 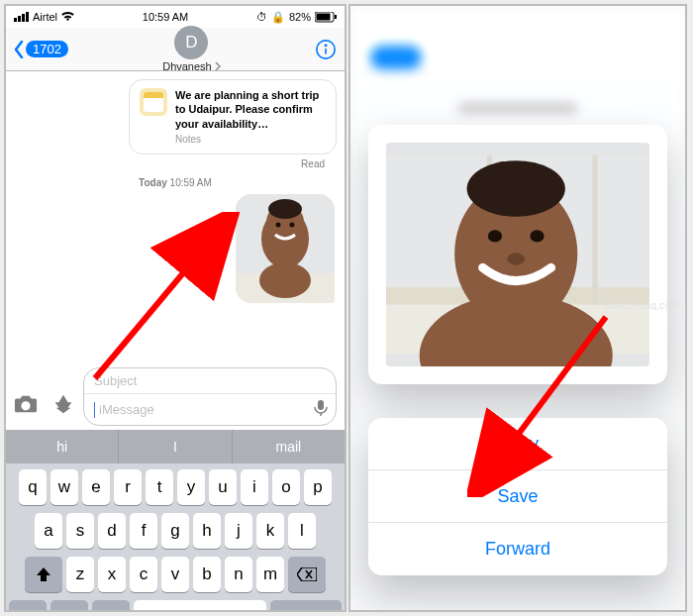 I want to click on status-bar: Airtel 10:59 AM ⏱ 🔒 82%, so click(x=175, y=17).